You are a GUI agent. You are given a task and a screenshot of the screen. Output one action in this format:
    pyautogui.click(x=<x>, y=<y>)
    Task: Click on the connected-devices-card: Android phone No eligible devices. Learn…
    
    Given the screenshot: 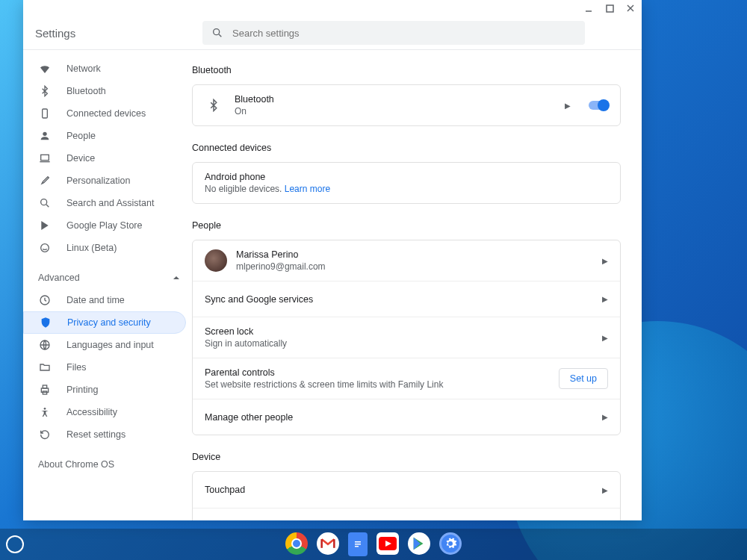 What is the action you would take?
    pyautogui.click(x=406, y=183)
    